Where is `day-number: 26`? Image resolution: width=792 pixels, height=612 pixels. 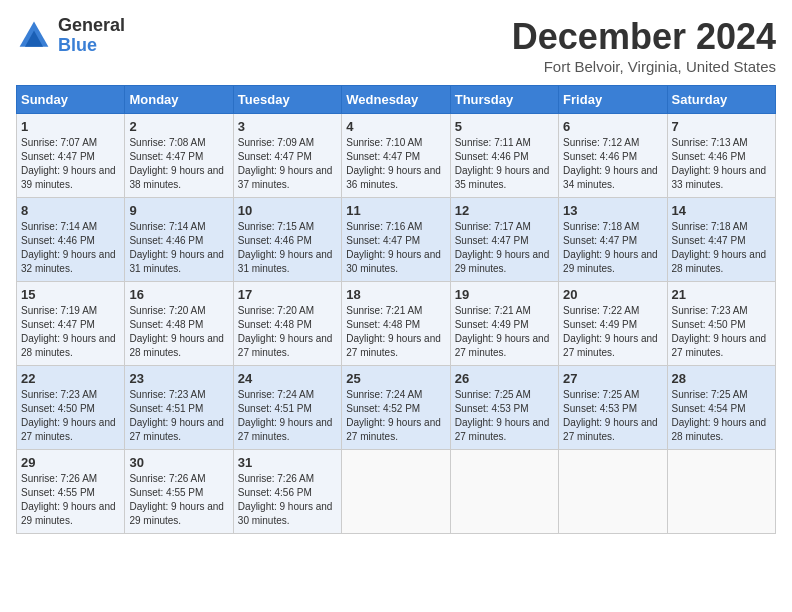
day-number: 26 is located at coordinates (504, 378).